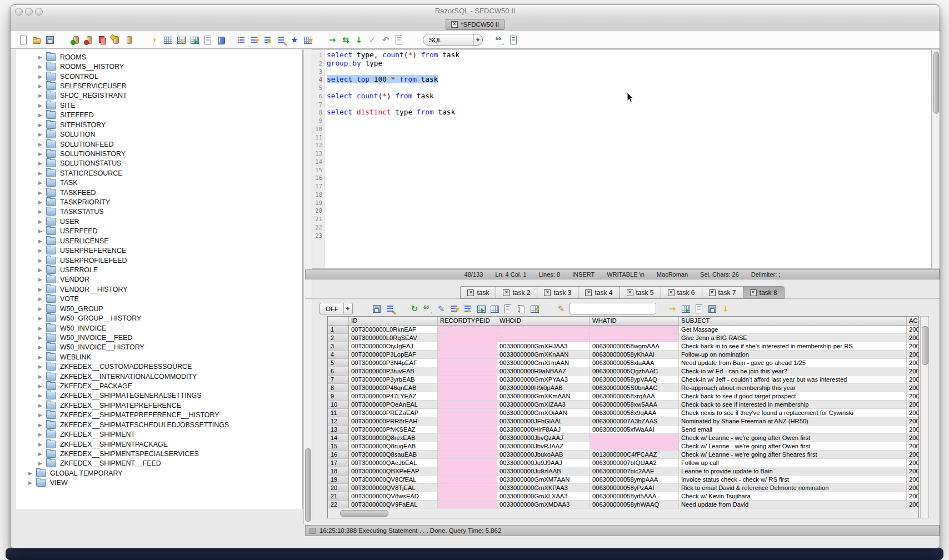 The image size is (949, 560). What do you see at coordinates (364, 513) in the screenshot?
I see `results-hscrollbar-thumb` at bounding box center [364, 513].